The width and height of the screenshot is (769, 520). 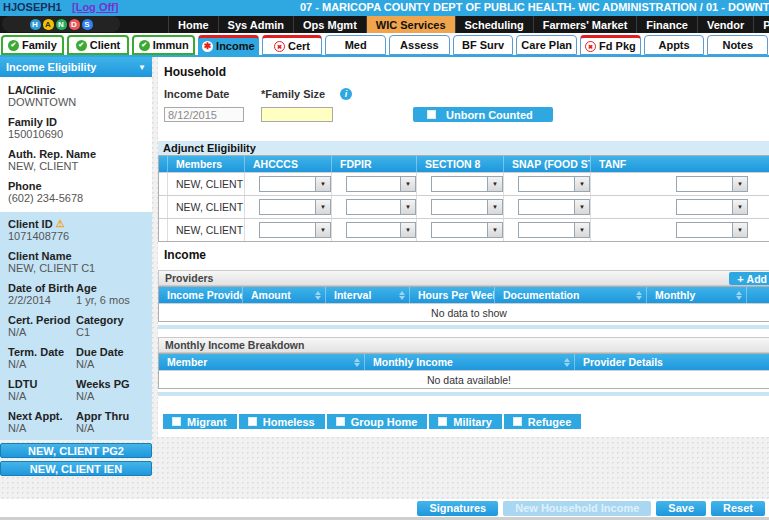 I want to click on info-icon, so click(x=346, y=94).